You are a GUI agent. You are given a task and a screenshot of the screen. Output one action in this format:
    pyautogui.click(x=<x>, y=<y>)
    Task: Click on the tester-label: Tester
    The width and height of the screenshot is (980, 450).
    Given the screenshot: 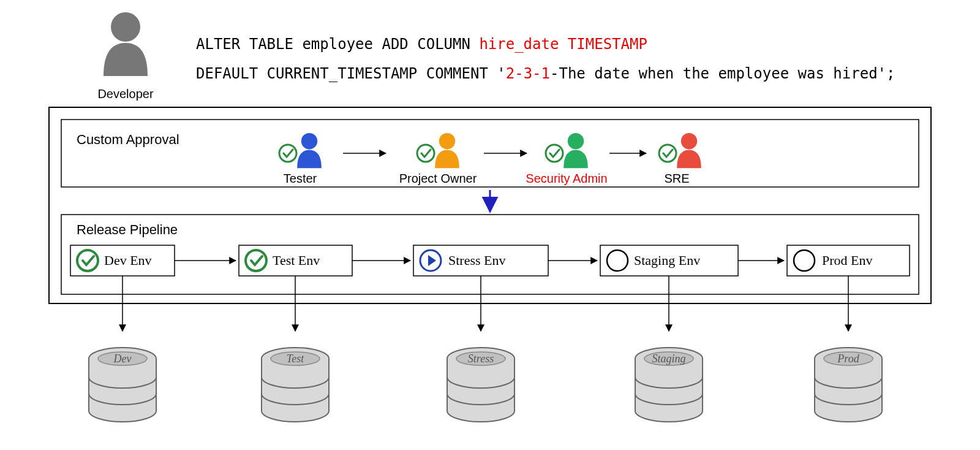 What is the action you would take?
    pyautogui.click(x=300, y=178)
    